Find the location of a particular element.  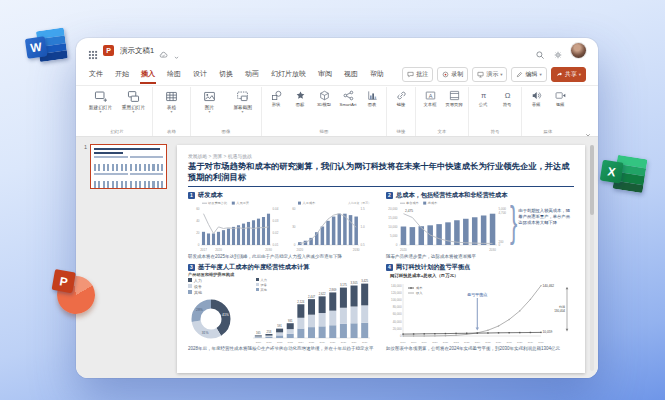

powerpoint-logo-icon: P is located at coordinates (108, 50).